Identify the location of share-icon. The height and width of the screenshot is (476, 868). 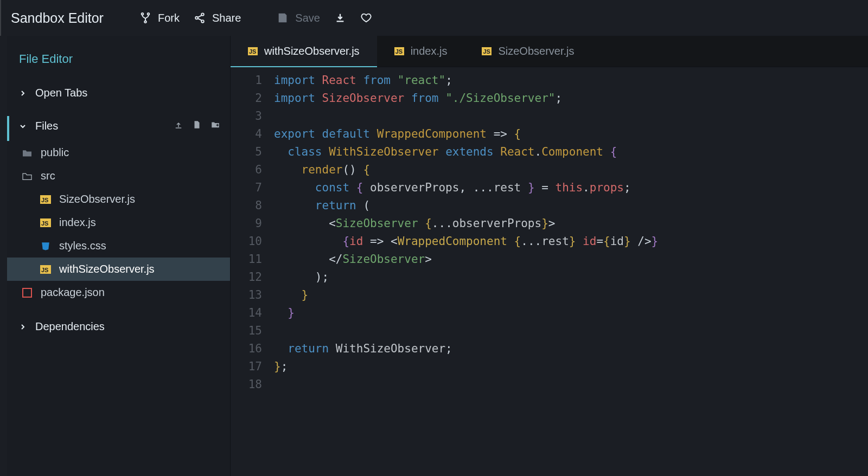
(200, 18).